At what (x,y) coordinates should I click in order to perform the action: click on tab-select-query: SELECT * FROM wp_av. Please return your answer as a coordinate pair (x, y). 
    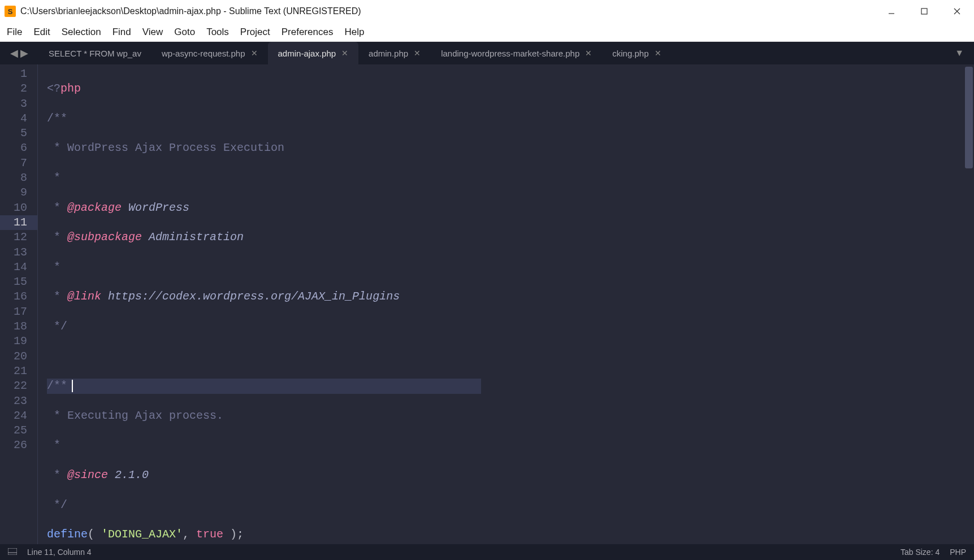
    Looking at the image, I should click on (95, 53).